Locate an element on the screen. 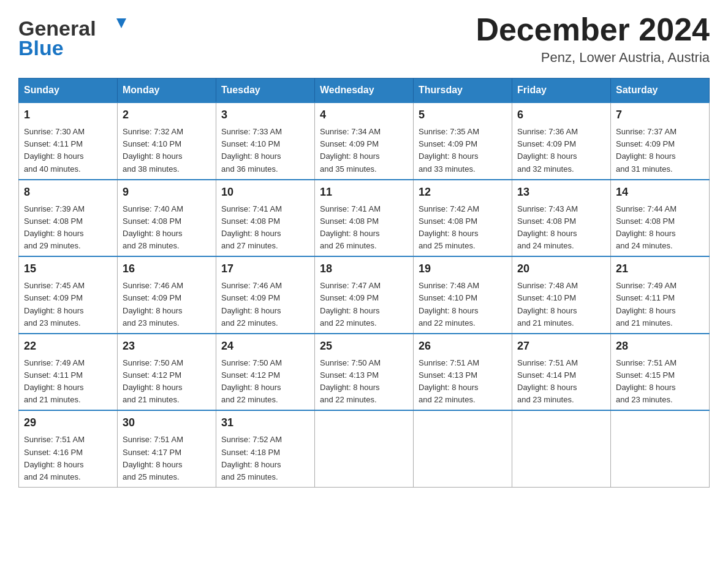 The image size is (728, 563). day-number: 5 is located at coordinates (463, 115).